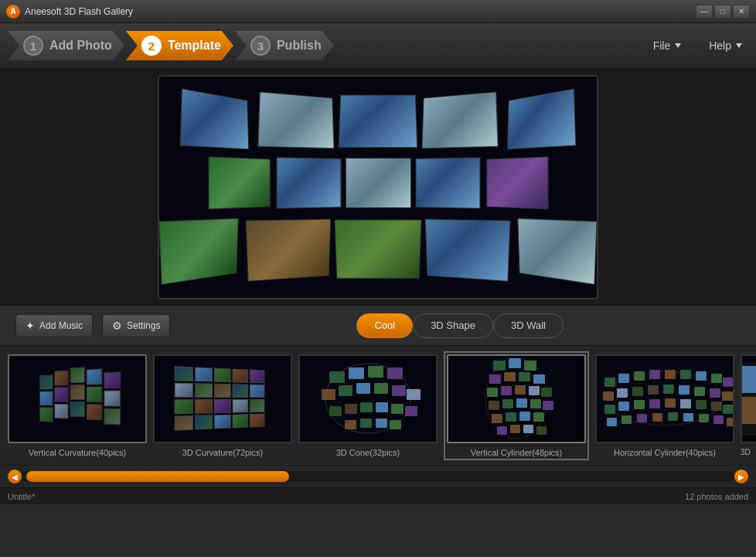  Describe the element at coordinates (385, 326) in the screenshot. I see `tab-cool: Cool` at that location.